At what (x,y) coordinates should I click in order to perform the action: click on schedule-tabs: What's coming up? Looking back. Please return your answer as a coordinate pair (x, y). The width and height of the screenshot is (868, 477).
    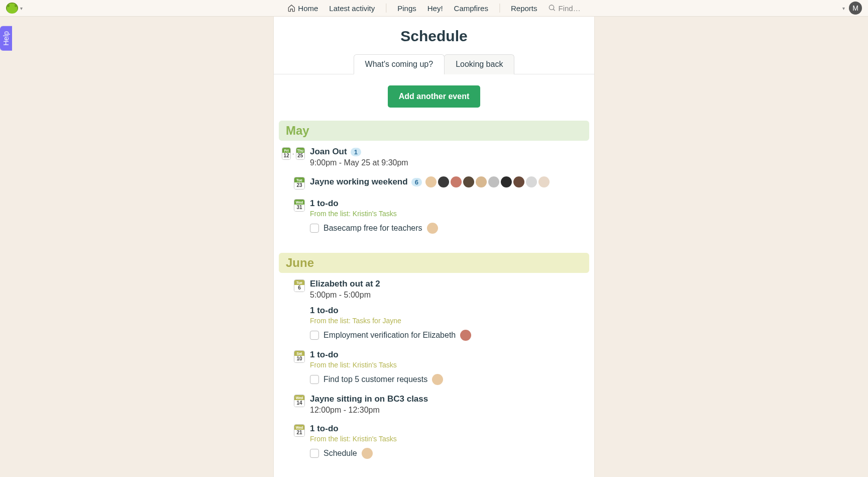
    Looking at the image, I should click on (434, 64).